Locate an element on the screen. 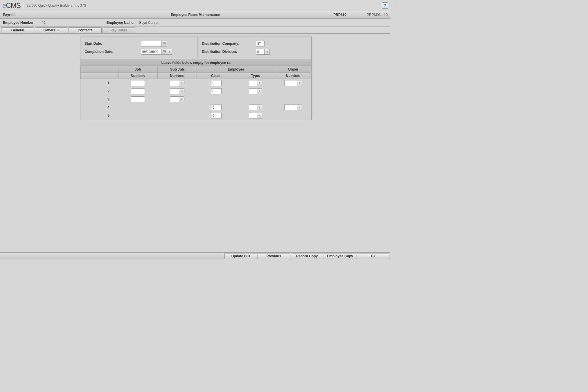 Image resolution: width=588 pixels, height=392 pixels. col-employee: Employee is located at coordinates (236, 69).